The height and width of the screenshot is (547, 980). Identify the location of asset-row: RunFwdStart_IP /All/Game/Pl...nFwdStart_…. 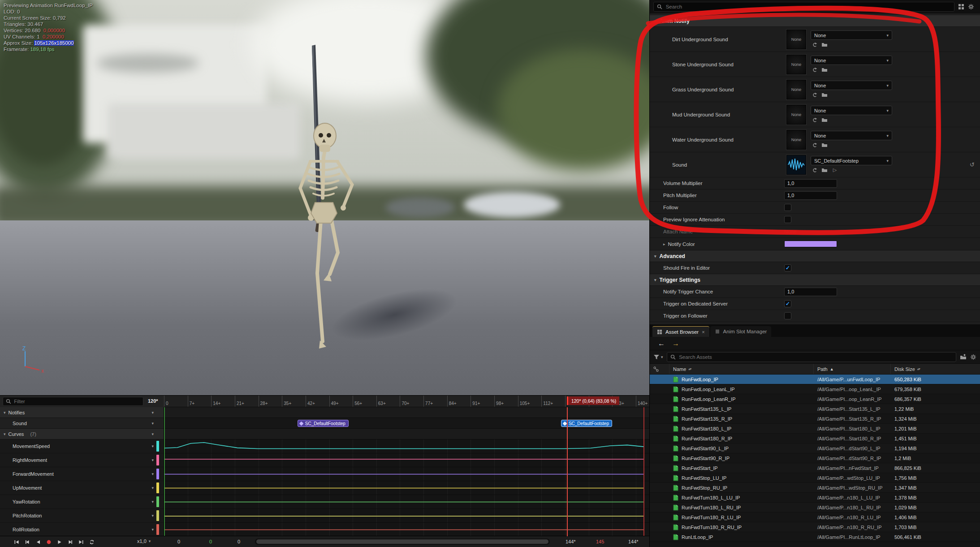
(815, 468).